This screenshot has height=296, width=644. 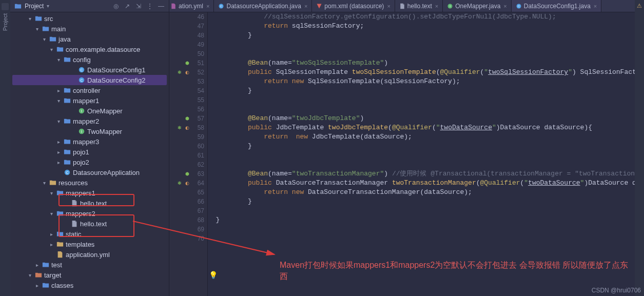 What do you see at coordinates (557, 6) in the screenshot?
I see `editor-tab-datasourceconfig1-java: CDataSourceConfig1.java×` at bounding box center [557, 6].